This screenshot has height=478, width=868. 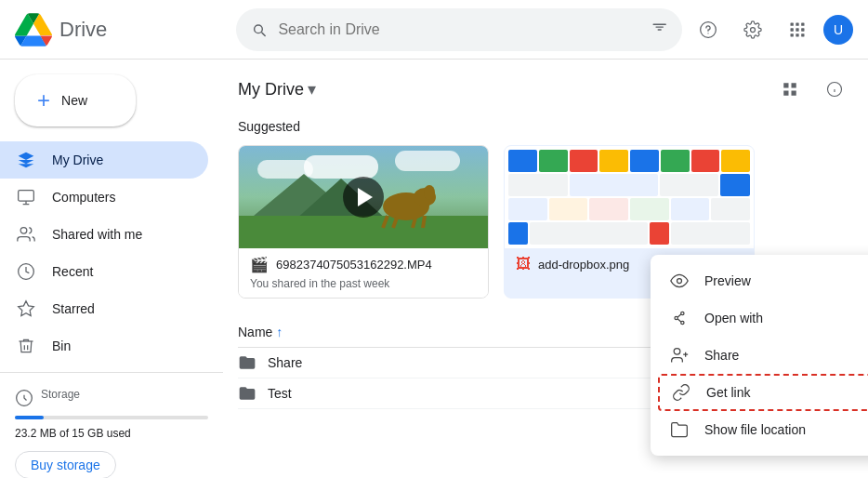 I want to click on title-dropdown-chevron: ▾, so click(x=312, y=89).